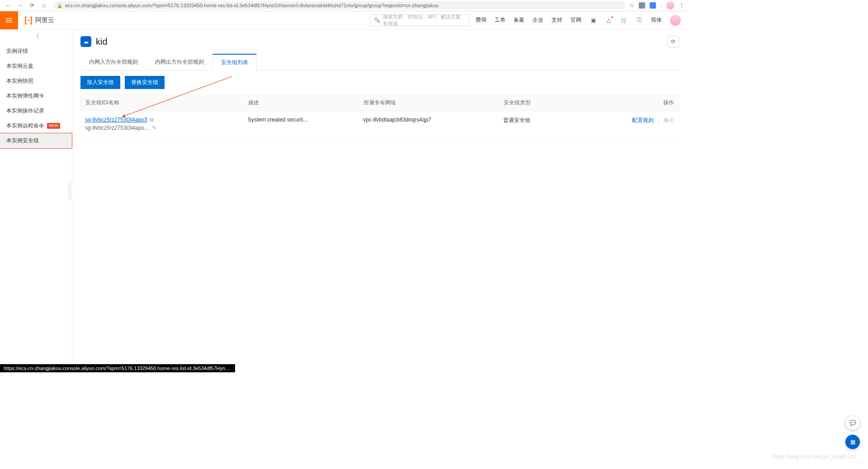 The width and height of the screenshot is (868, 469). Describe the element at coordinates (20, 5) in the screenshot. I see `forward-icon: →` at that location.